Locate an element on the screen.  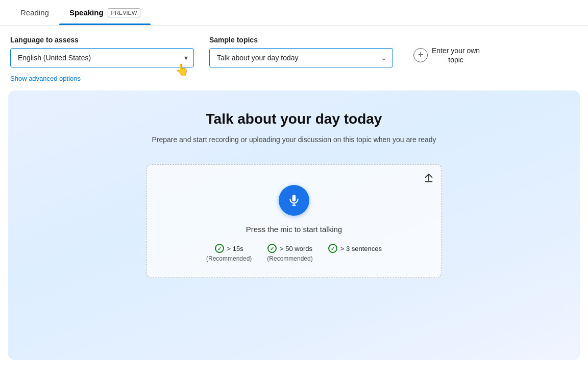
preview-badge: PREVIEW is located at coordinates (125, 13).